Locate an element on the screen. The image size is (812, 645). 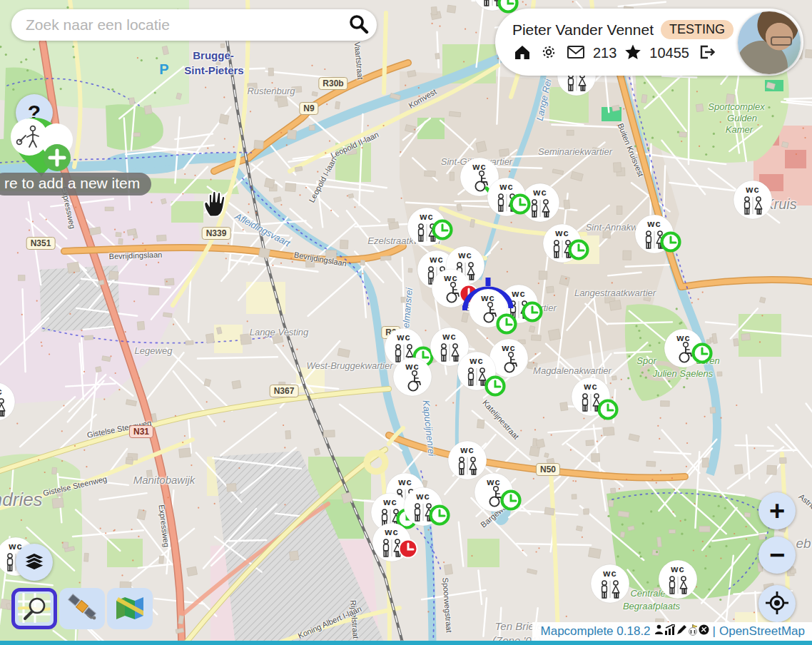
search-icon is located at coordinates (358, 26).